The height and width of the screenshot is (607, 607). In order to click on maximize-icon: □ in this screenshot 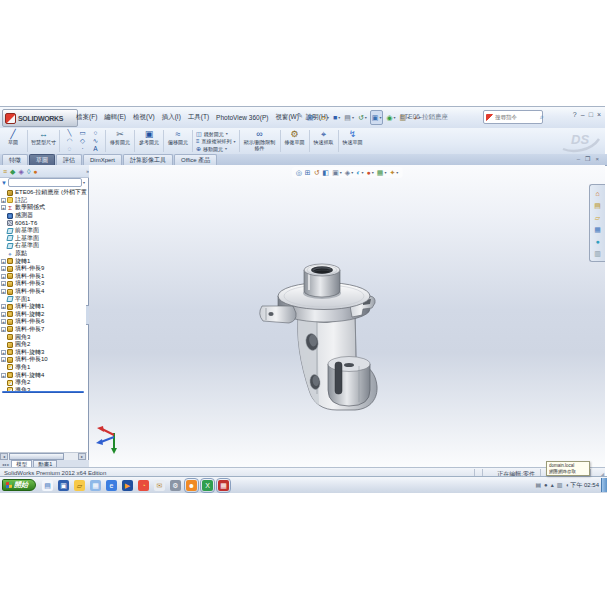, I will do `click(591, 115)`.